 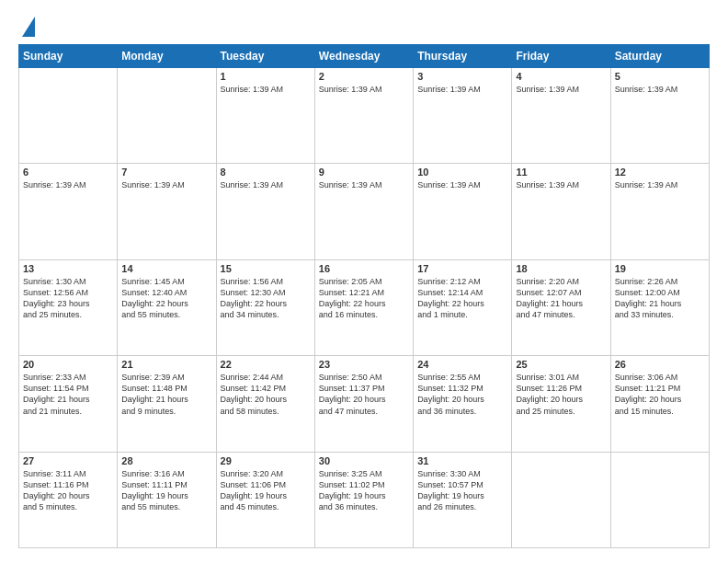 I want to click on calendar-cell: 27Sunrise: 3:11 AMSunset: 11:16 PMDaylig…, so click(x=68, y=500).